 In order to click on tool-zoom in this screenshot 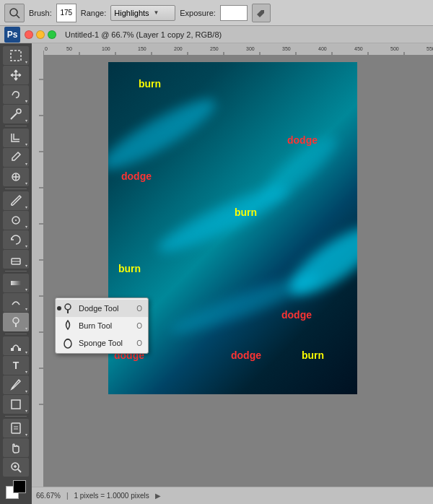, I will do `click(16, 467)`.